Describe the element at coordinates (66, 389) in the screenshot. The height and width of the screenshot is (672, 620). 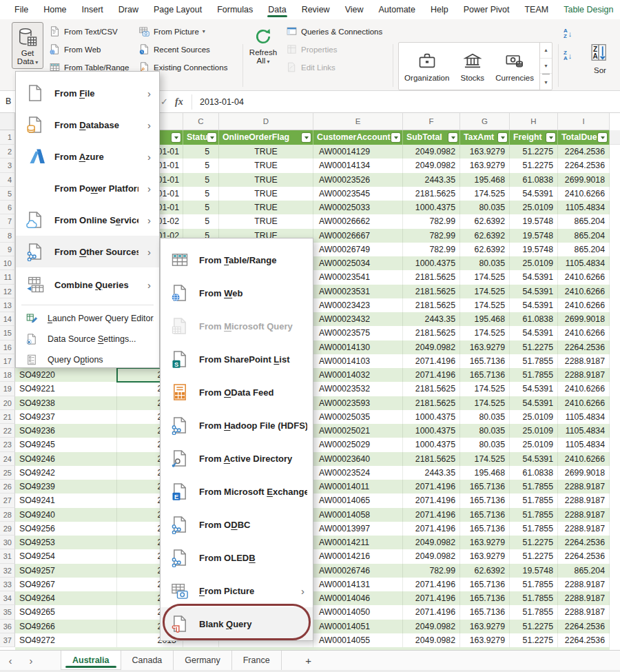
I see `cell-a: SO49221` at that location.